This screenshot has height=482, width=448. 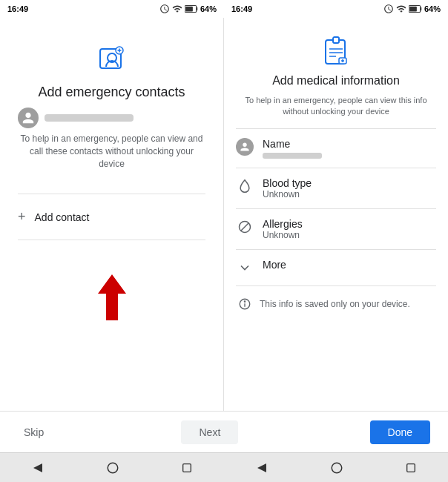 What do you see at coordinates (245, 227) in the screenshot?
I see `allergies-icon` at bounding box center [245, 227].